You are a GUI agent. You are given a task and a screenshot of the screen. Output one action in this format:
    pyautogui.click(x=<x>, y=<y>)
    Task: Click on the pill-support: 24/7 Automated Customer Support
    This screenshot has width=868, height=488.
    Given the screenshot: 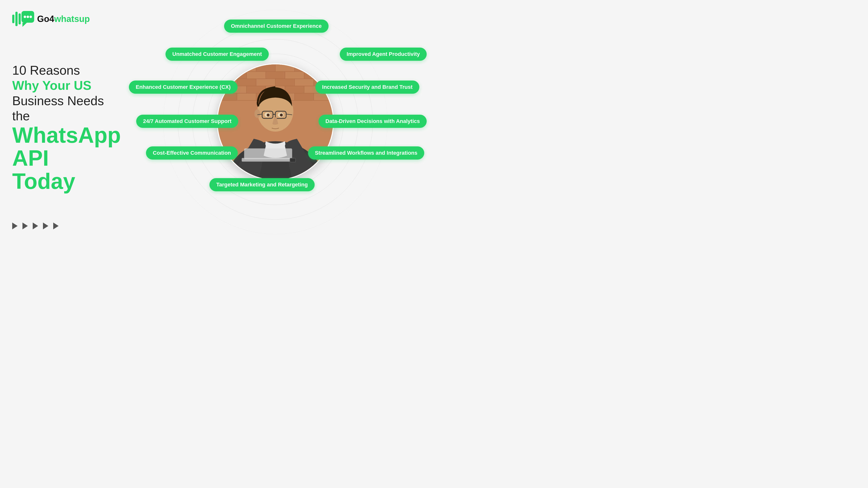 What is the action you would take?
    pyautogui.click(x=187, y=121)
    